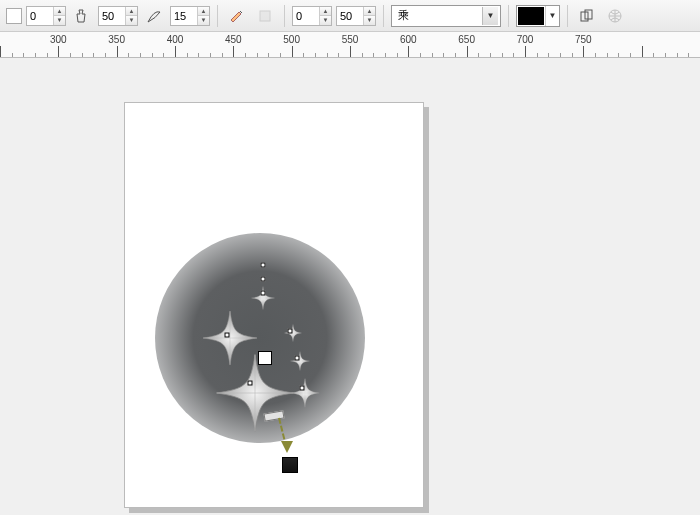 This screenshot has height=515, width=700. I want to click on edit-fill-icon, so click(237, 16).